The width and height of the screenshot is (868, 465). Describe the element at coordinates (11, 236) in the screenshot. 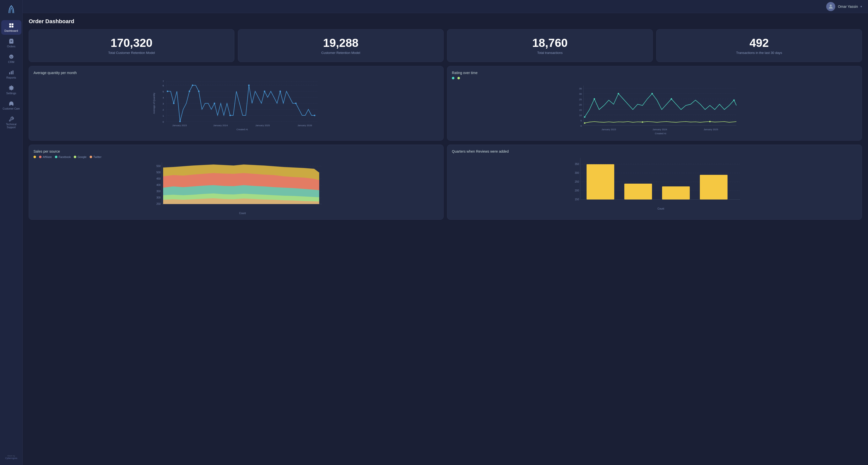

I see `sidebar-navigation: Dashboard Orders CRM Re` at that location.